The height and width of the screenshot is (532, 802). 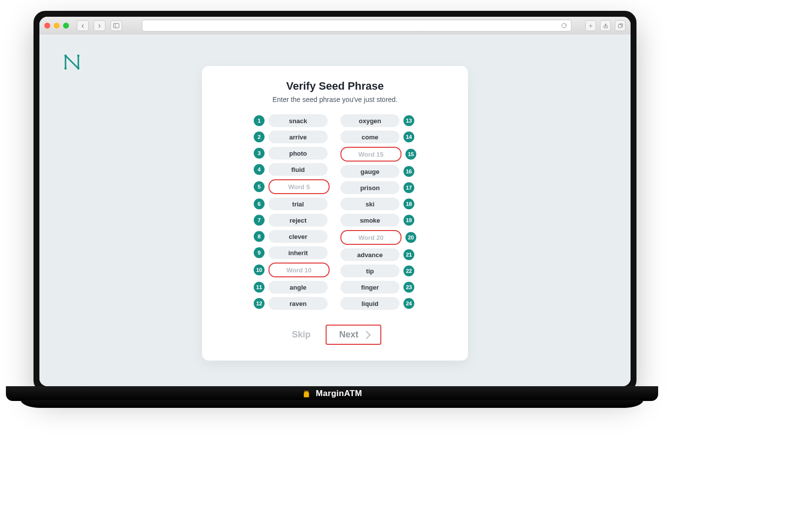 What do you see at coordinates (83, 26) in the screenshot?
I see `back-button: ‹` at bounding box center [83, 26].